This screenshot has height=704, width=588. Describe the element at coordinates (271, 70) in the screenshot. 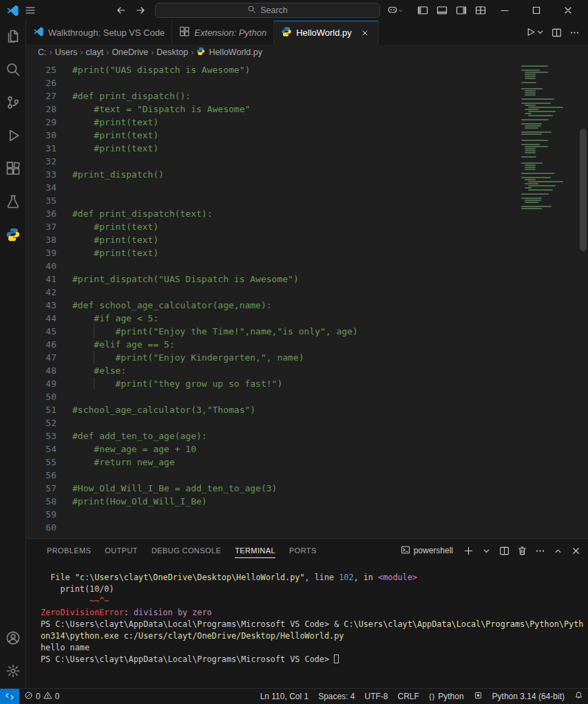

I see `code-line: 25#print("UAS dispatch is Awesome")` at that location.